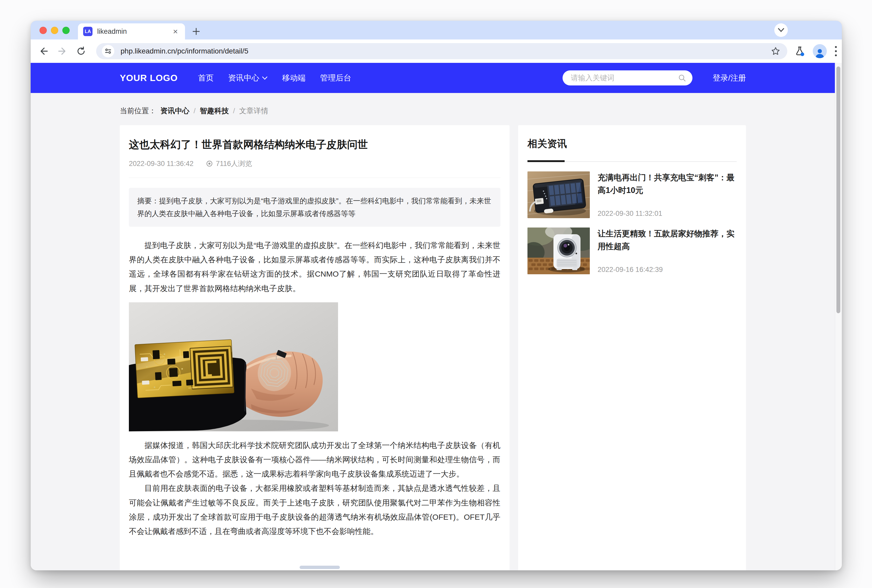 Image resolution: width=872 pixels, height=588 pixels. Describe the element at coordinates (197, 32) in the screenshot. I see `plus-icon` at that location.